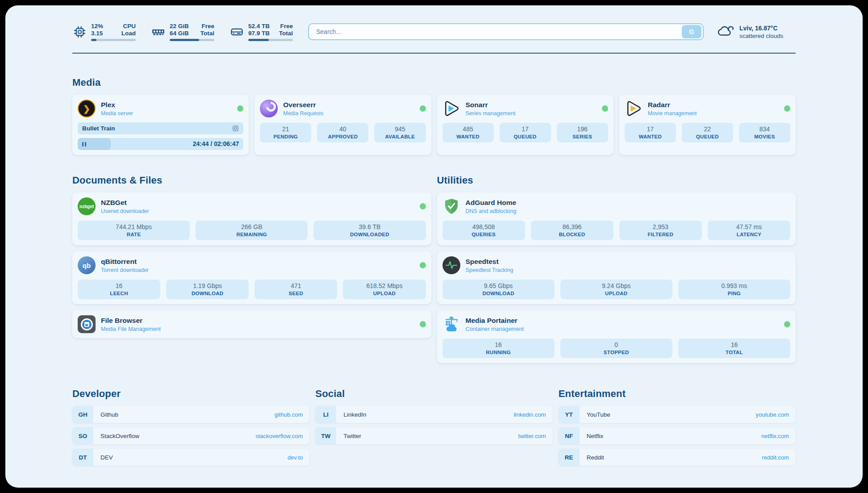 The height and width of the screenshot is (493, 868). I want to click on stat-box: 40 APPROVED, so click(343, 133).